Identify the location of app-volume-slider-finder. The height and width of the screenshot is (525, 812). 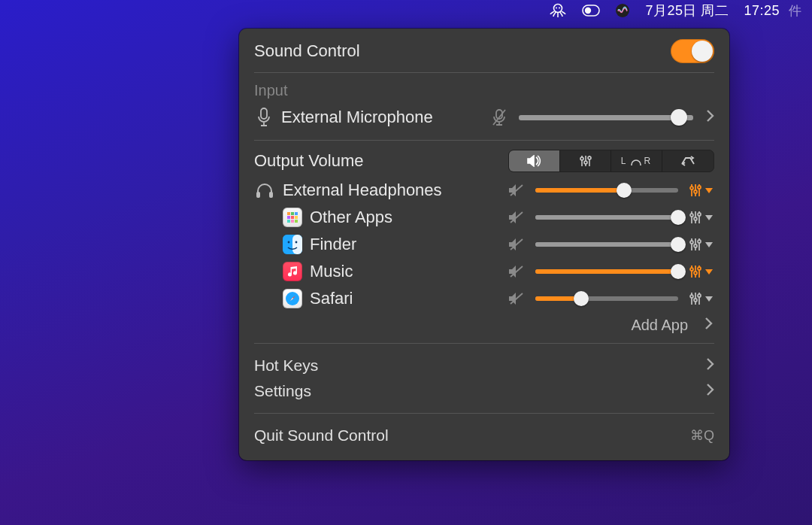
(607, 244).